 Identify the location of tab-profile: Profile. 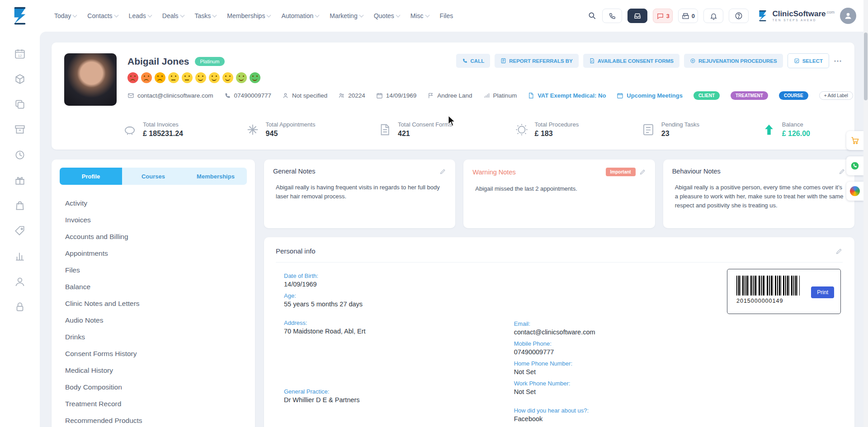
(91, 176).